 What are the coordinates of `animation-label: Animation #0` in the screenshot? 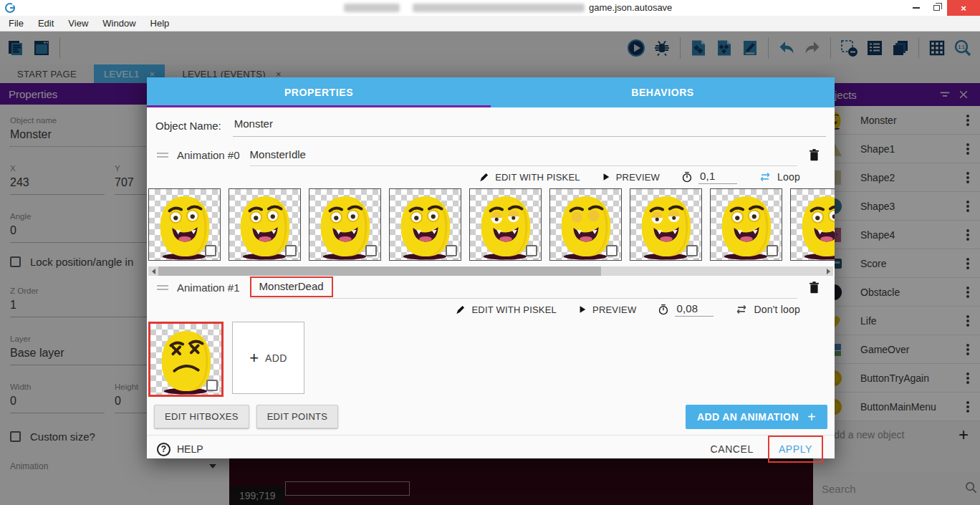 It's located at (208, 155).